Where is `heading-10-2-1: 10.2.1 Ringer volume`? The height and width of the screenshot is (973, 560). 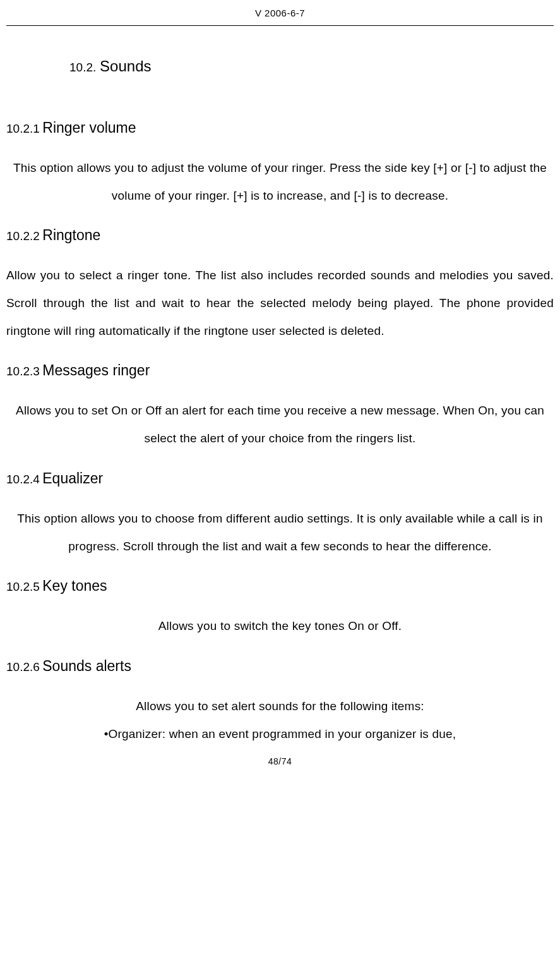
heading-10-2-1: 10.2.1 Ringer volume is located at coordinates (280, 128).